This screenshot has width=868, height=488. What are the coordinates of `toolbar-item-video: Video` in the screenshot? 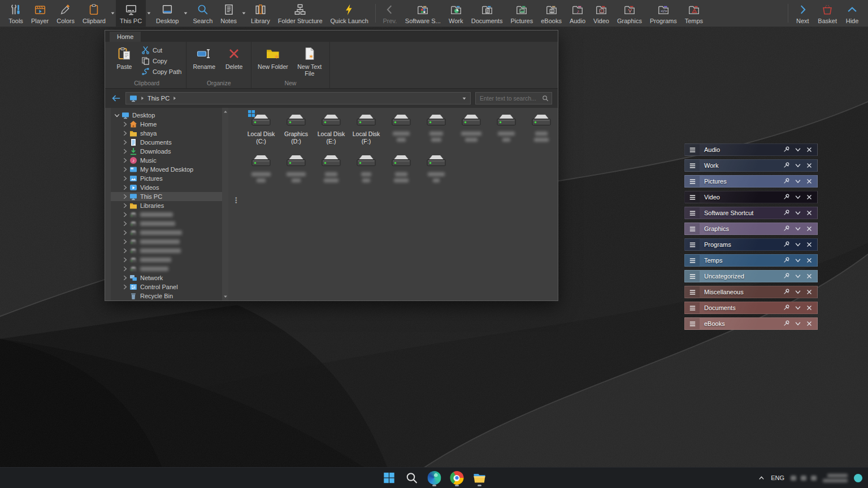 It's located at (601, 14).